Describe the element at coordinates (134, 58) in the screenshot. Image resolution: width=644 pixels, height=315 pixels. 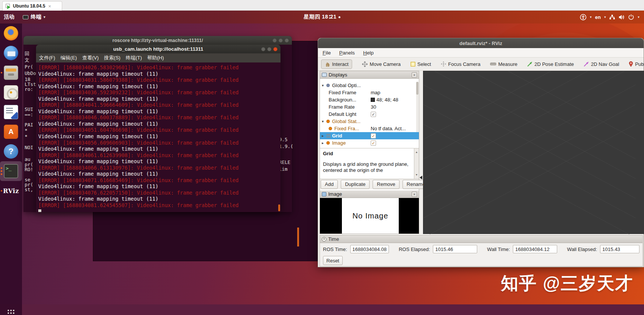
I see `terminal-menu-item: 终端(T)` at that location.